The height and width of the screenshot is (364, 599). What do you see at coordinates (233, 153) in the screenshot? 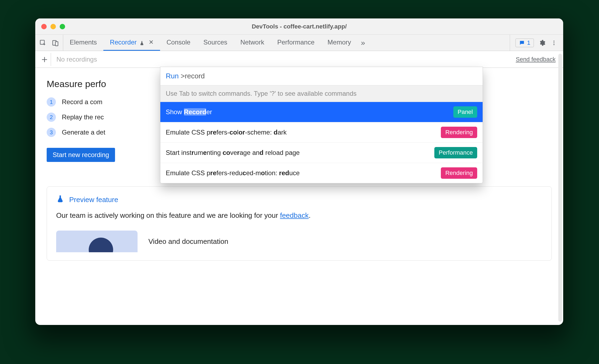
I see `command-row-label: Start instrumenting coverage and reload …` at bounding box center [233, 153].